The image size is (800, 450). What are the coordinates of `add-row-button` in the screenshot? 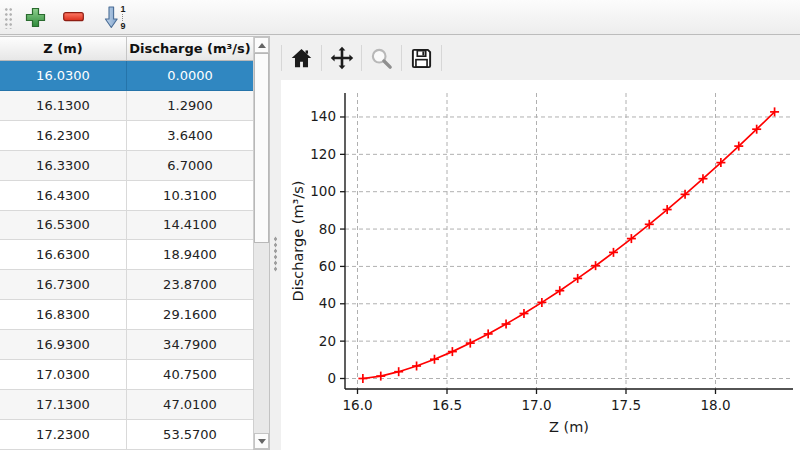 It's located at (35, 17).